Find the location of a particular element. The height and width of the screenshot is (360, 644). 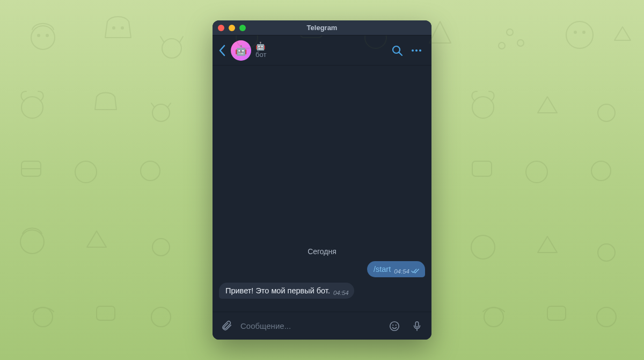

composer is located at coordinates (322, 326).